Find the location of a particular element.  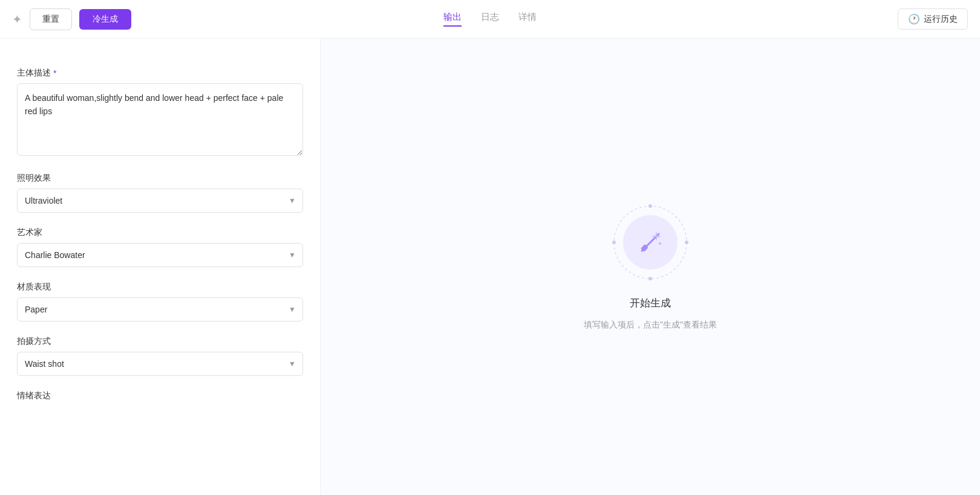

artist-select-wrapper: Charlie Bowater Greg Rutkowski Artgerm A… is located at coordinates (160, 255).